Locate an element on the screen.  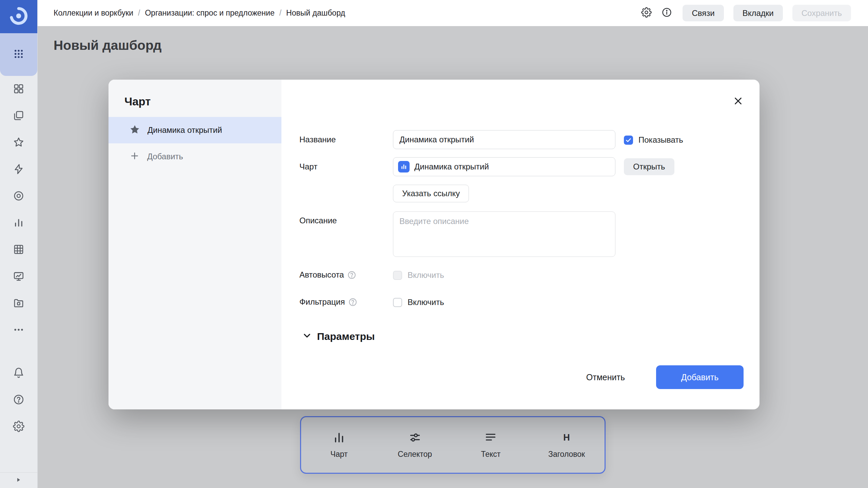
check-icon is located at coordinates (629, 140).